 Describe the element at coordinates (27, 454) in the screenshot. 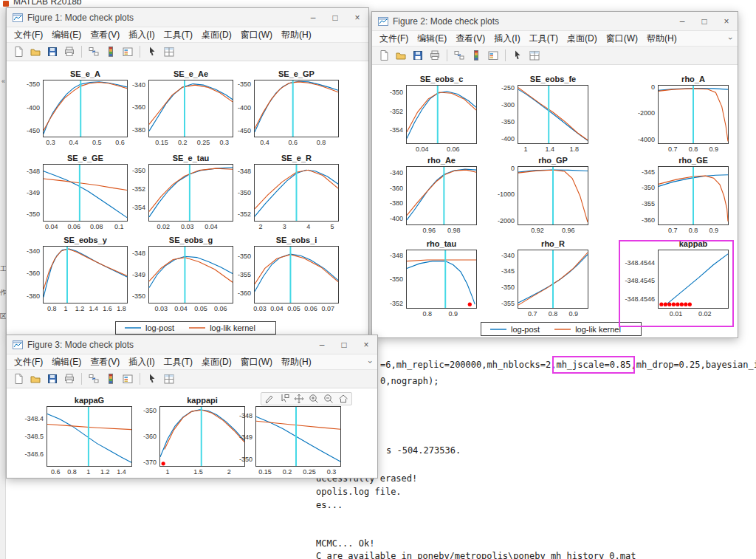

I see `y-tick-label: -348.6` at that location.